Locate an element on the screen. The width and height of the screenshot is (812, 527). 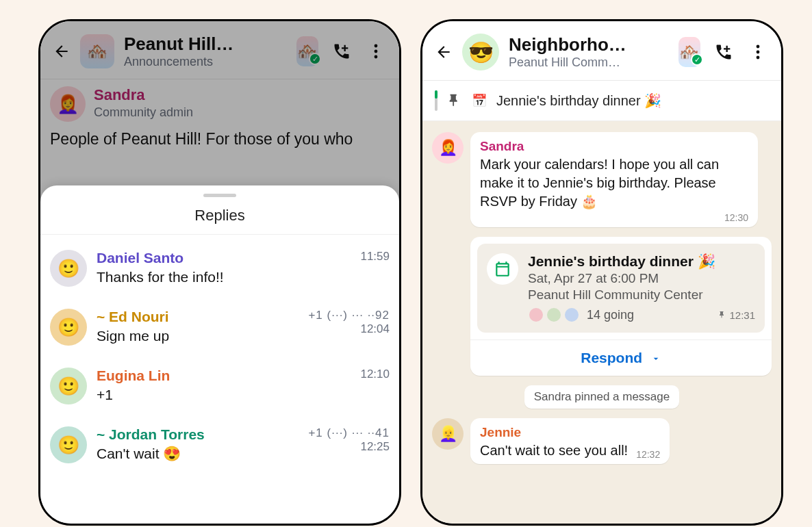
system-message: Sandra pinned a message is located at coordinates (602, 397).